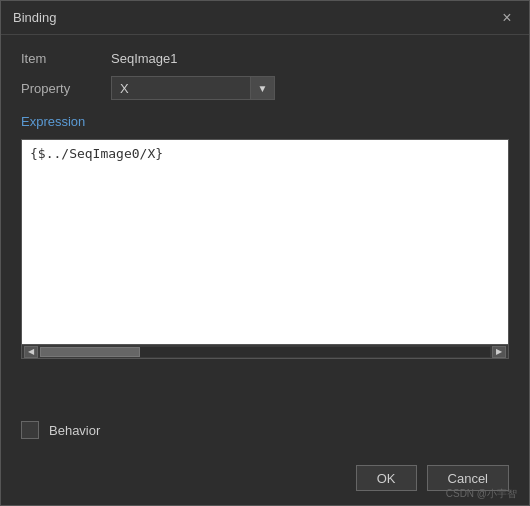 The height and width of the screenshot is (506, 530). I want to click on scrollbar-thumb, so click(90, 352).